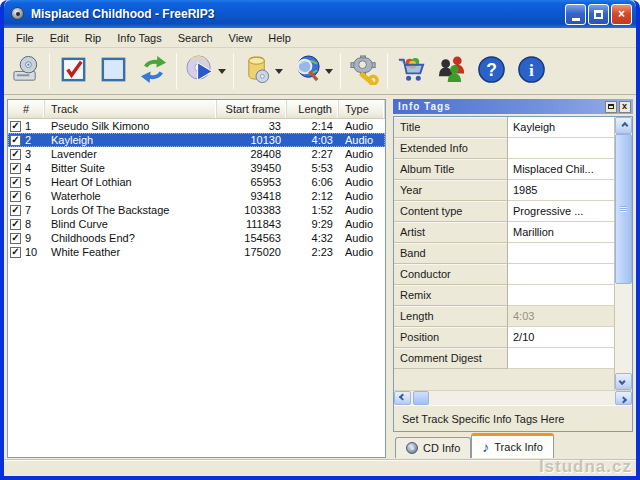 The image size is (640, 480). I want to click on search-button, so click(307, 71).